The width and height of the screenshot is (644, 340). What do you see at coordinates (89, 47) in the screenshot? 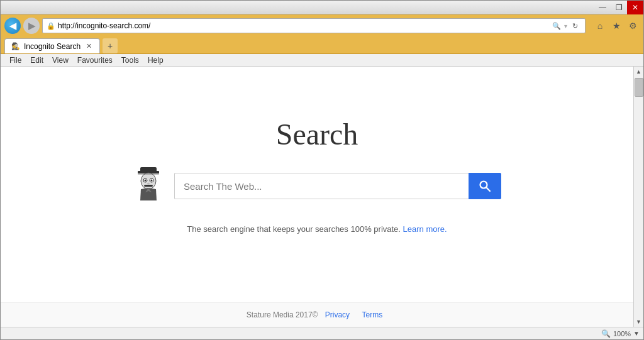
I see `tab-close-button: ✕` at bounding box center [89, 47].